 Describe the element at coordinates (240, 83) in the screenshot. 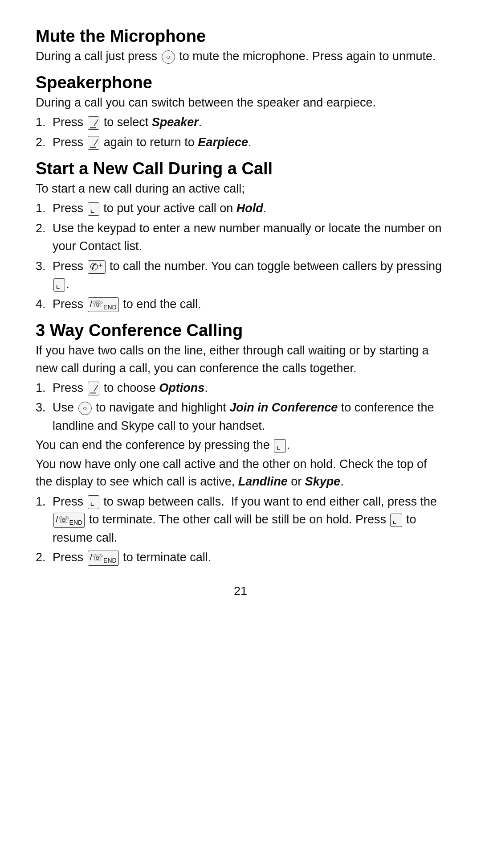

I see `heading-speakerphone: Speakerphone` at that location.